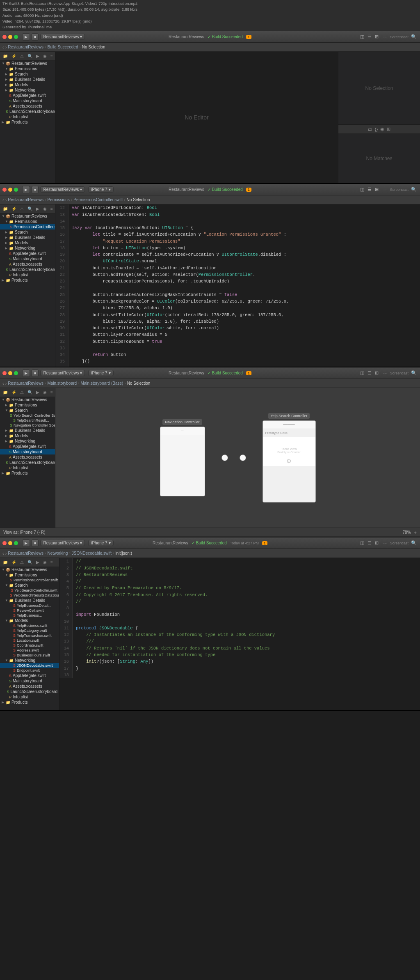 The image size is (420, 980). Describe the element at coordinates (27, 243) in the screenshot. I see `sidebar-models-s2: ▶ 📁 Models` at that location.